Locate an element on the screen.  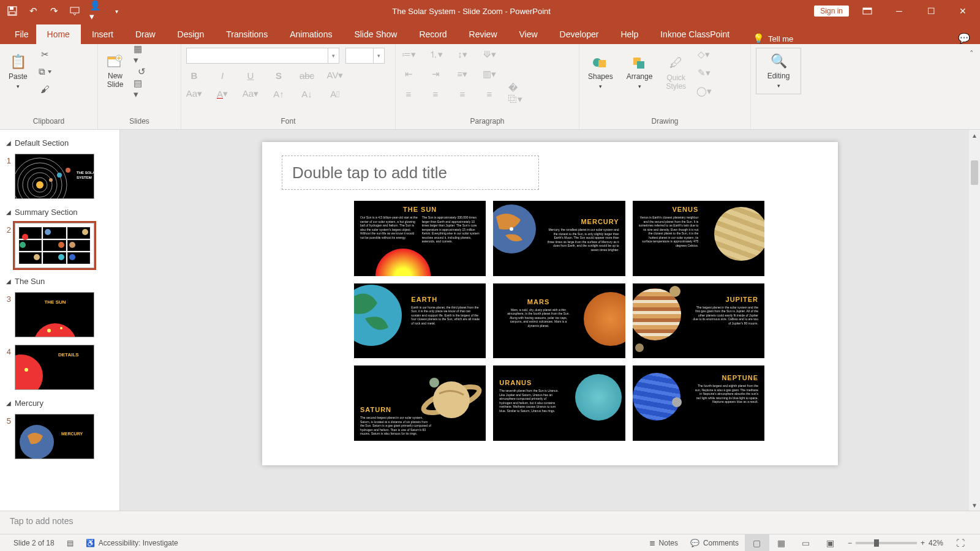
present-icon is located at coordinates (75, 11).